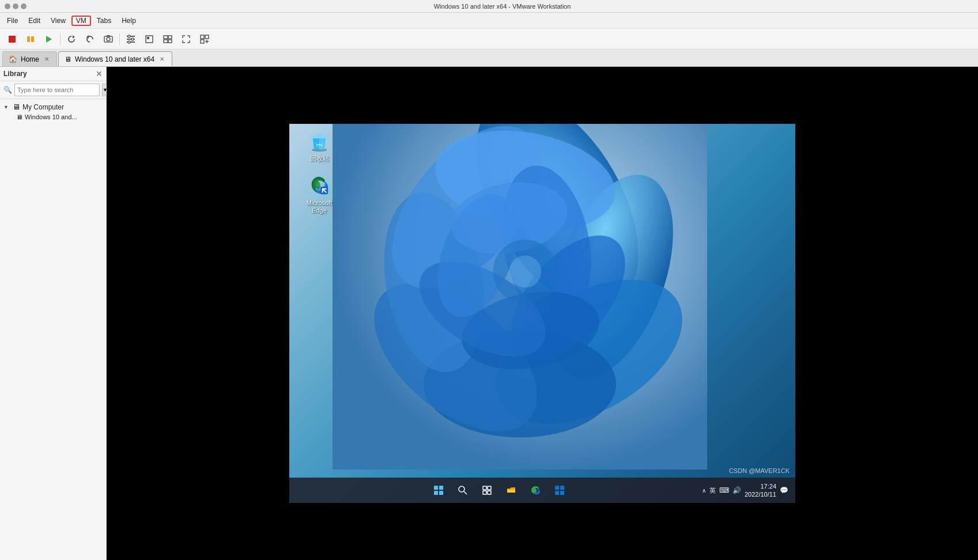 The height and width of the screenshot is (560, 978). I want to click on window-controls, so click(16, 6).